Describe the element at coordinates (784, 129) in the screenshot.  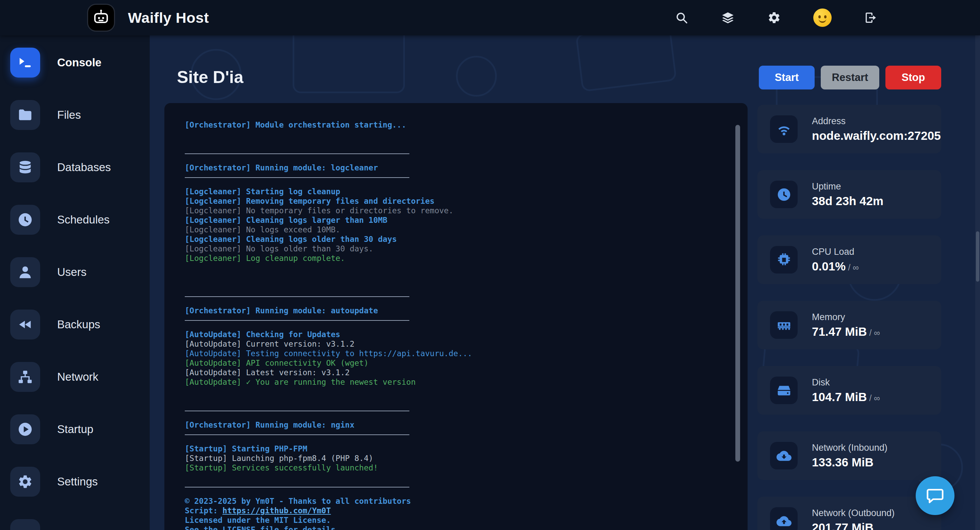
I see `wifi-icon` at that location.